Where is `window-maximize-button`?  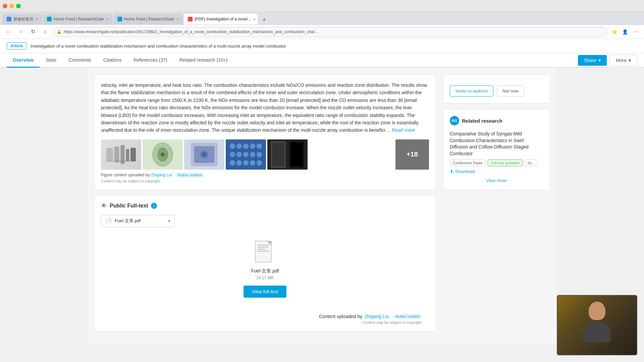
window-maximize-button is located at coordinates (18, 6).